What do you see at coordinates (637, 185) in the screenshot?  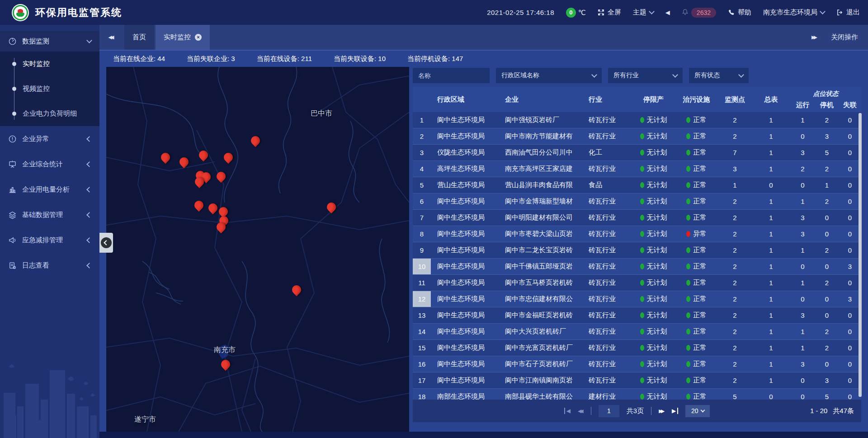 I see `table-row: 5营山生态环境局营山县润丰肉食品有限食品无计划正常10010` at bounding box center [637, 185].